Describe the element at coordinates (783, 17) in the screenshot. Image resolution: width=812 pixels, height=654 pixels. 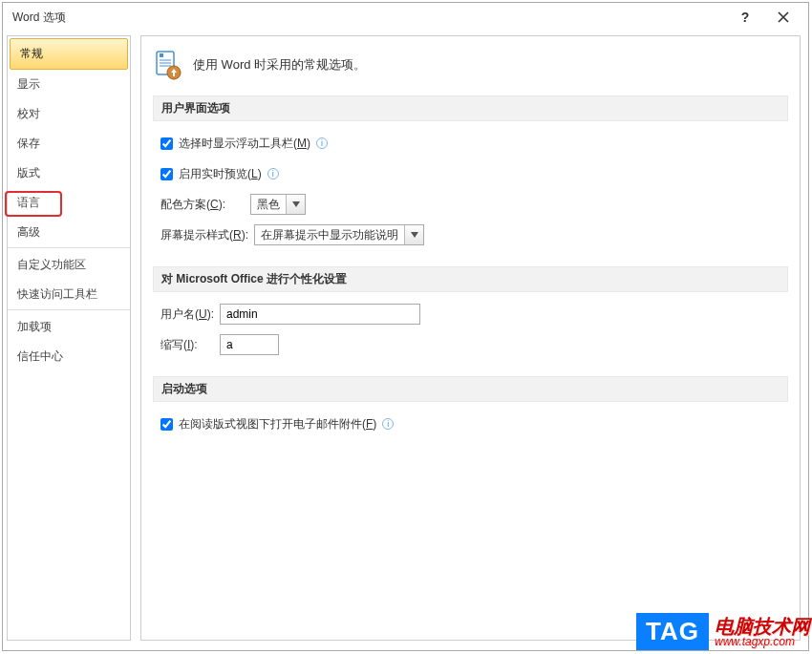
I see `close-button` at that location.